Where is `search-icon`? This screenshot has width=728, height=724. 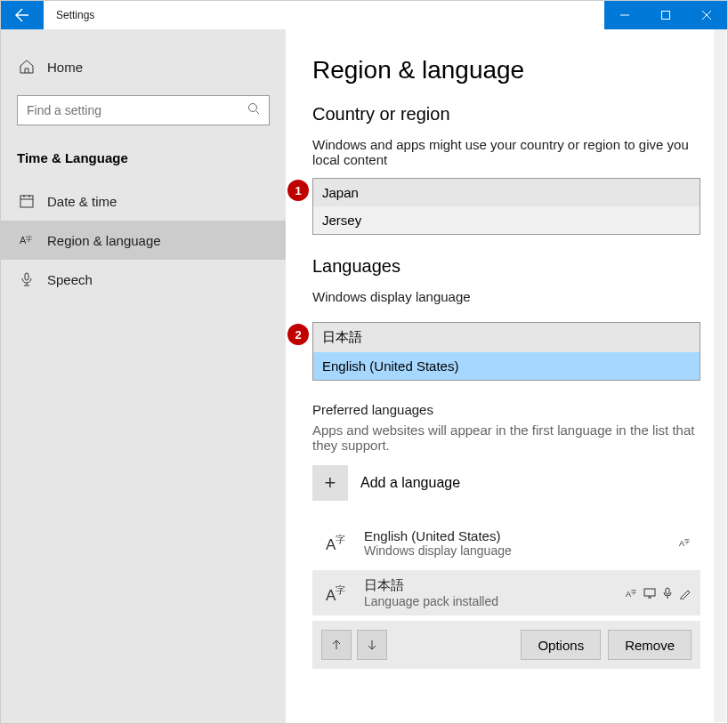 search-icon is located at coordinates (254, 110).